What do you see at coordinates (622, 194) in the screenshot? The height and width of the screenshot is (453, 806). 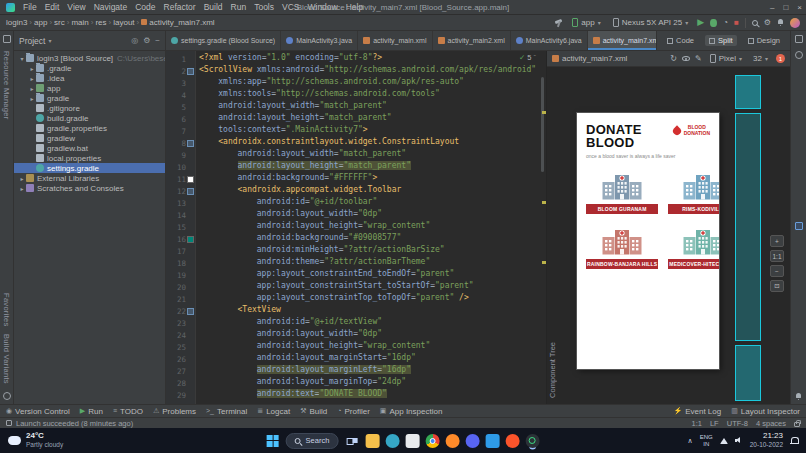 I see `hospital-card-bloom-guranam: BLOOM GURANAM` at bounding box center [622, 194].